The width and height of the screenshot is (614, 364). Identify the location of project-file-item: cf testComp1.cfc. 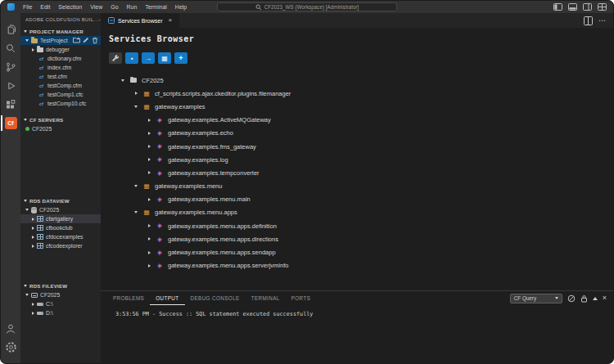
(61, 95).